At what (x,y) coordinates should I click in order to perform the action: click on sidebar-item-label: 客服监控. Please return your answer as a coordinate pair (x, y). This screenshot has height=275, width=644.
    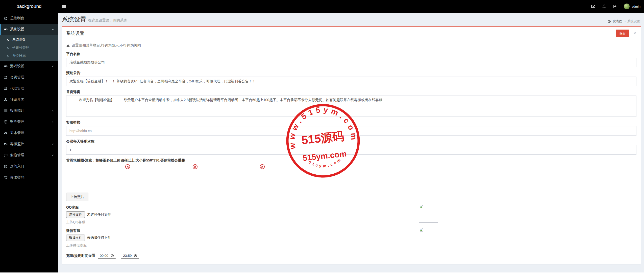
    Looking at the image, I should click on (17, 144).